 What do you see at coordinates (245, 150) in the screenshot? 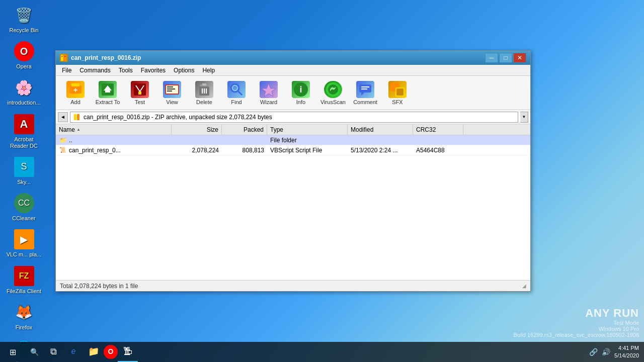
I see `file-cell-packed: 808,813` at bounding box center [245, 150].